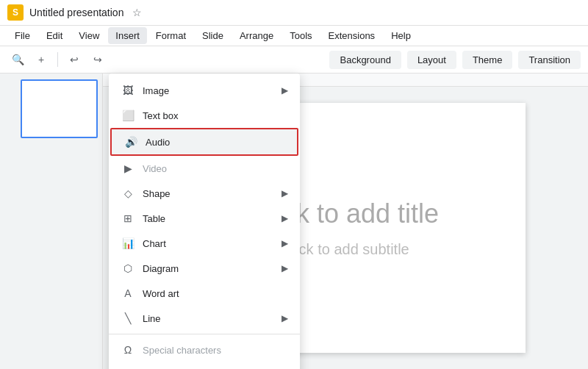 This screenshot has height=369, width=588. What do you see at coordinates (98, 60) in the screenshot?
I see `redo-btn: ↪` at bounding box center [98, 60].